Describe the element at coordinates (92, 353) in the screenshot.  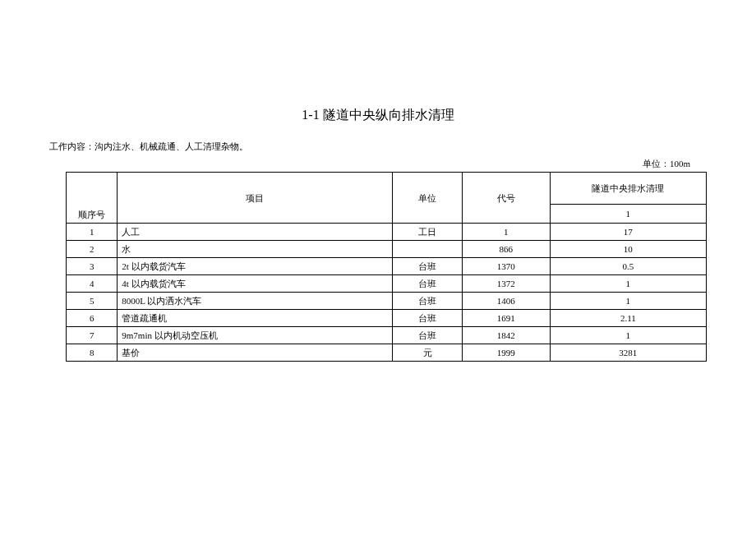
I see `cell-seq: 8` at that location.